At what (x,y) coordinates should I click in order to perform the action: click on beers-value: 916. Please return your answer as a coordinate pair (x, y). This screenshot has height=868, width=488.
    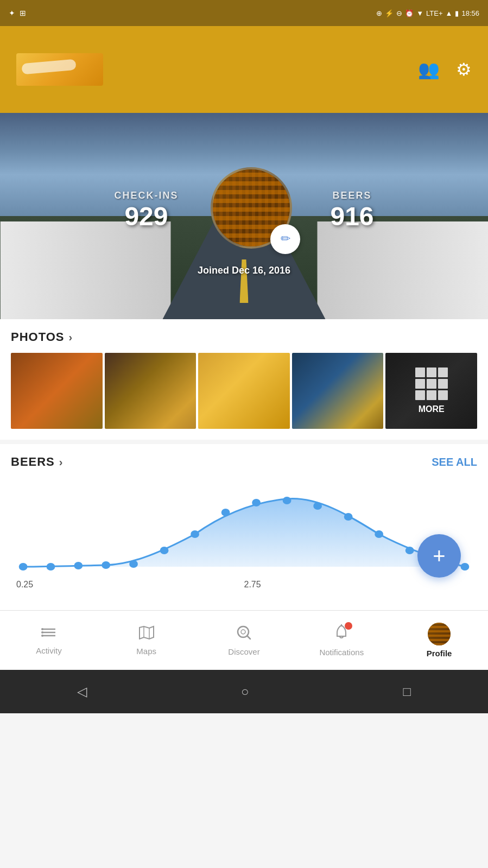
    Looking at the image, I should click on (352, 216).